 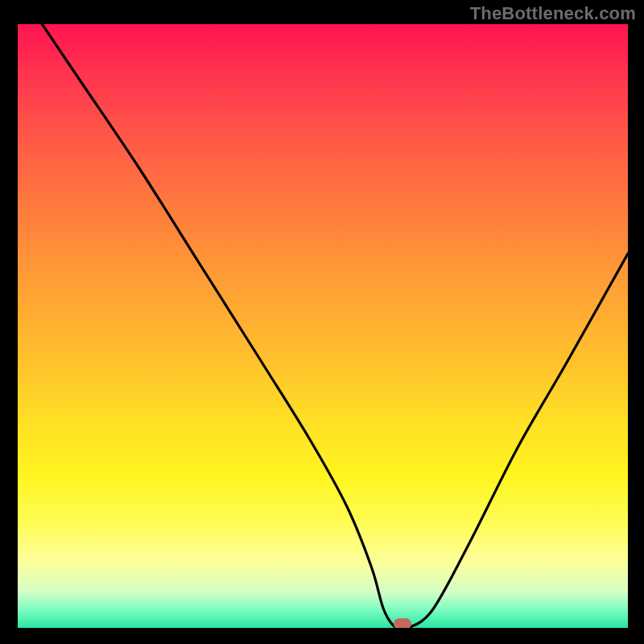 What do you see at coordinates (553, 14) in the screenshot?
I see `watermark-text: TheBottleneck.com` at bounding box center [553, 14].